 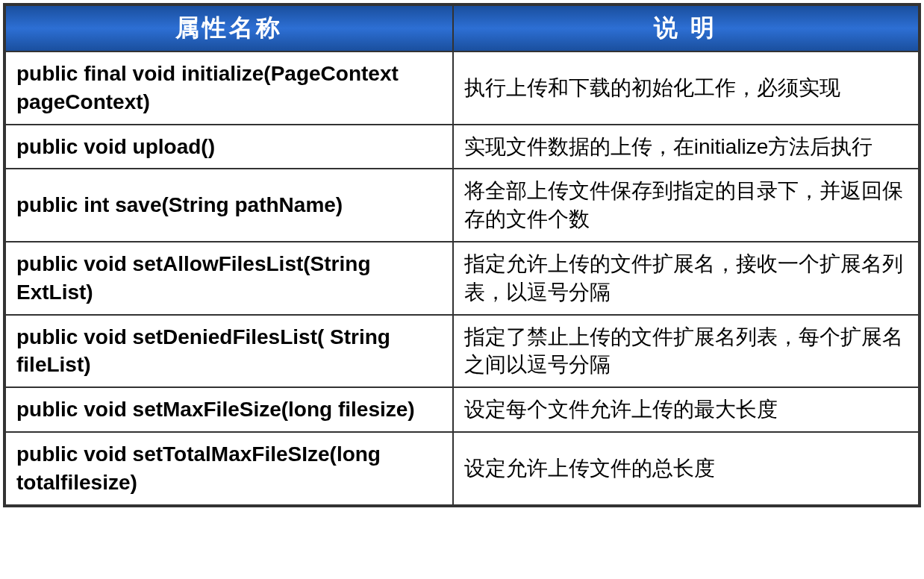 I want to click on table-row: public void setDeniedFilesList( String f…, so click(x=462, y=351).